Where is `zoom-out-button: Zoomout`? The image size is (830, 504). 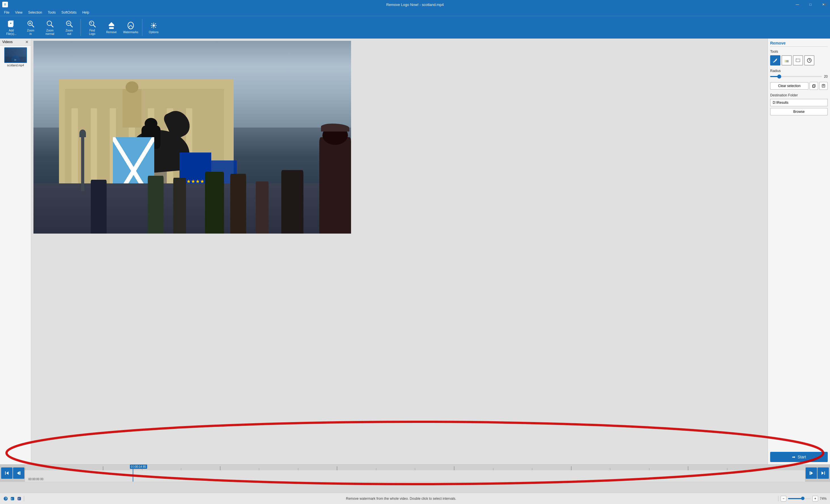
zoom-out-button: Zoomout is located at coordinates (69, 28).